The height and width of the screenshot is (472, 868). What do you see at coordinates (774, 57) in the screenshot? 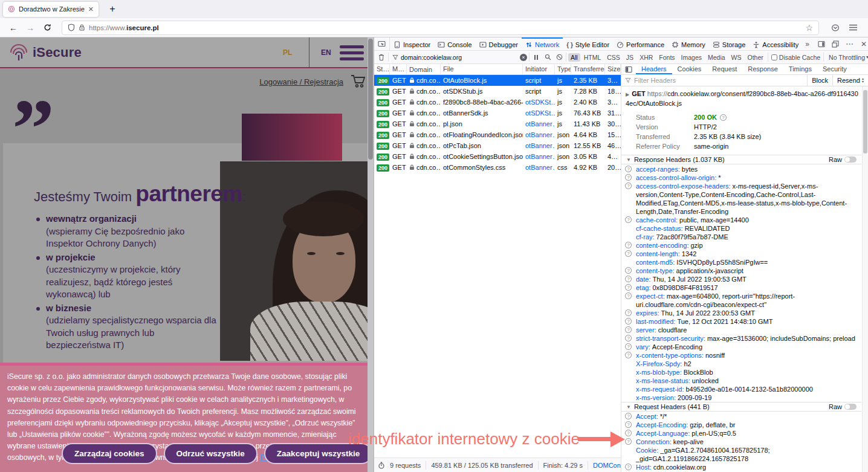
I see `checkbox` at bounding box center [774, 57].